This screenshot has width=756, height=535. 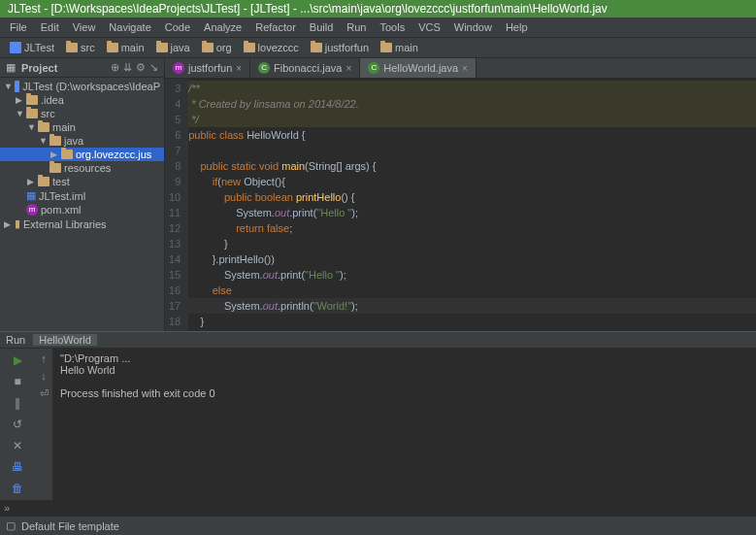 What do you see at coordinates (82, 127) in the screenshot?
I see `tree-main: ▼main` at bounding box center [82, 127].